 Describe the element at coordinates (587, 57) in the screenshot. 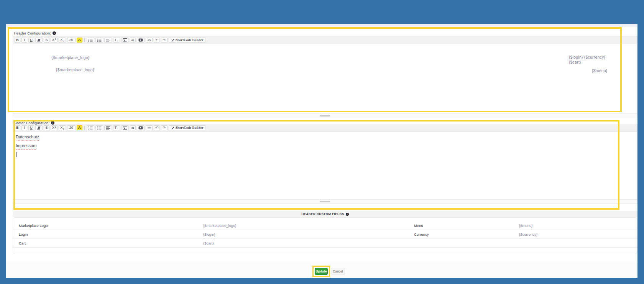

I see `login-currency-shortcode: {$login} {$currency}` at that location.